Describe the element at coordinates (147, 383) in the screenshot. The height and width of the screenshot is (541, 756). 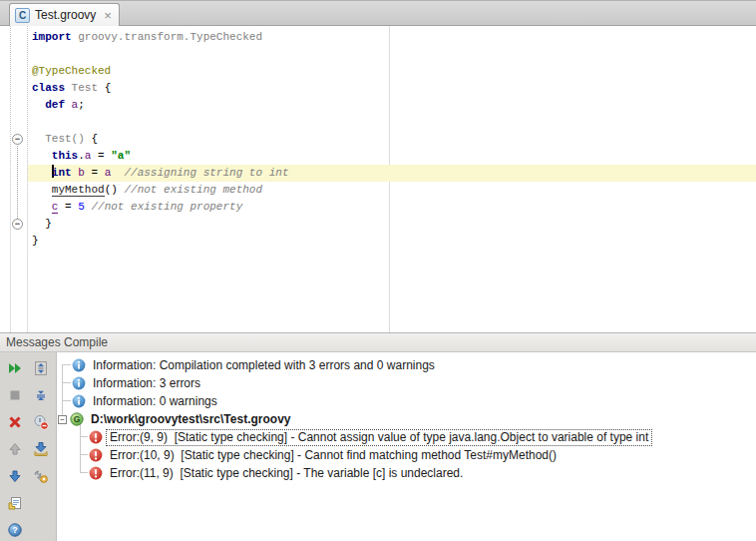
I see `message-text: Information: 3 errors` at that location.